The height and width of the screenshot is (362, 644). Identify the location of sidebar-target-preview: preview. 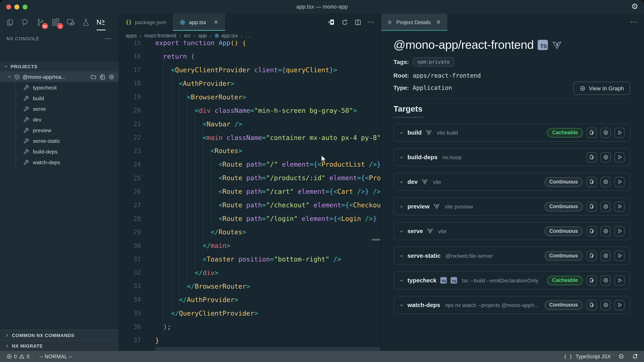
(60, 130).